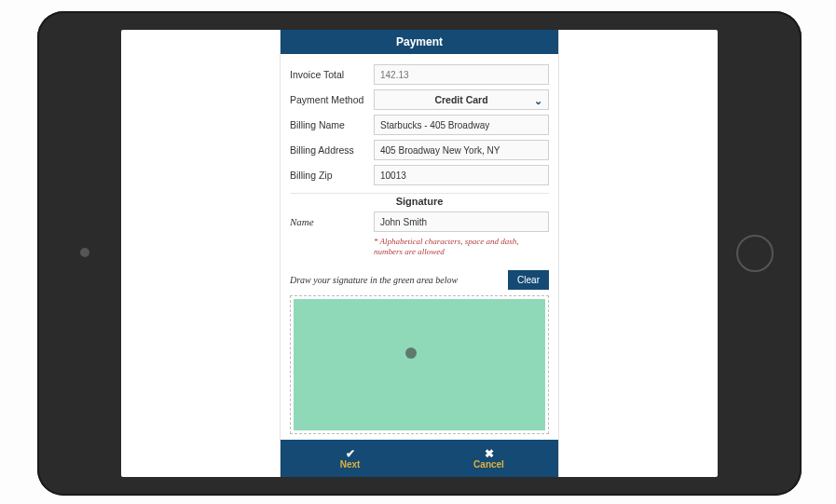  Describe the element at coordinates (419, 201) in the screenshot. I see `signature-title: Signature` at that location.